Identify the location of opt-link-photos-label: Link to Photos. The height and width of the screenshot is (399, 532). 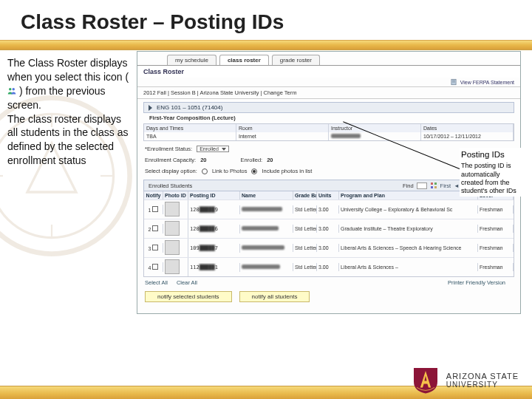
(230, 171).